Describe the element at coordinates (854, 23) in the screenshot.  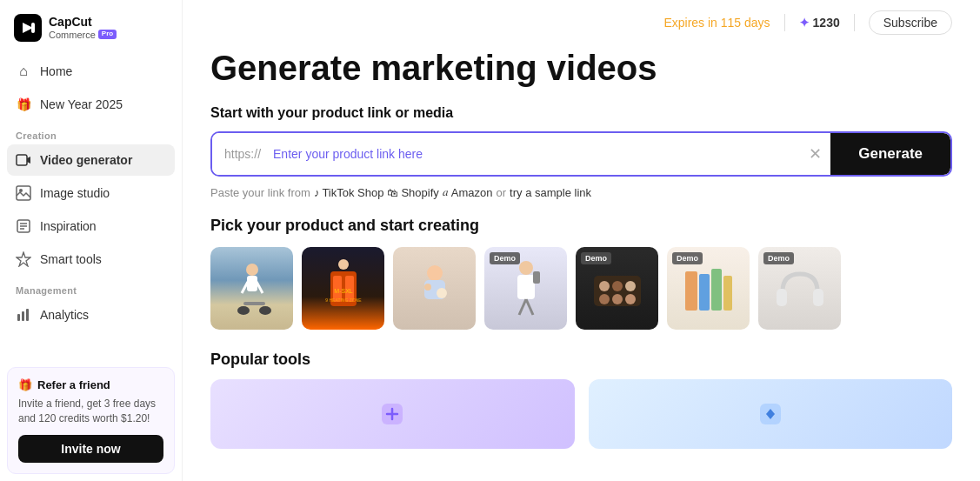
I see `divider2` at that location.